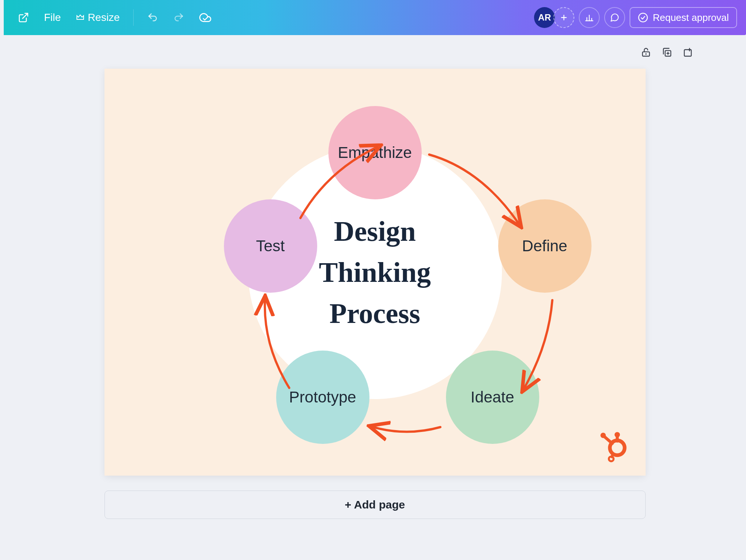 This screenshot has width=746, height=560. Describe the element at coordinates (691, 18) in the screenshot. I see `request-approval-label: Request approval` at that location.